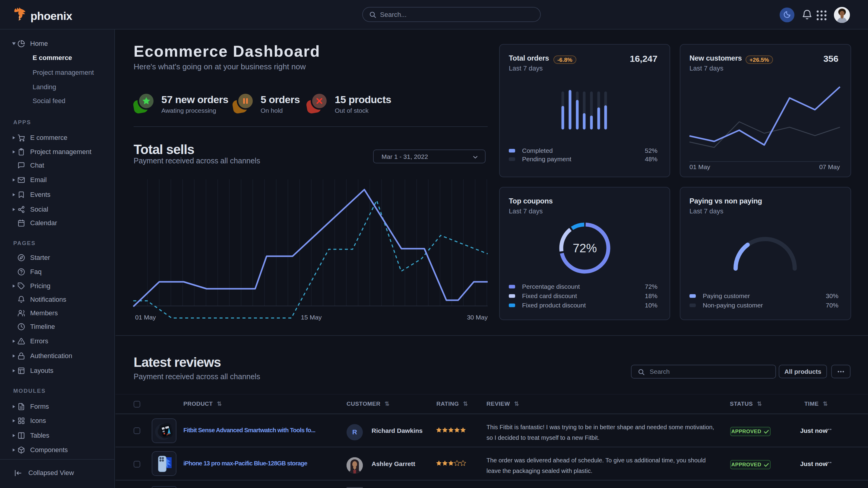 The width and height of the screenshot is (868, 488). I want to click on svg-text: 30 May, so click(477, 317).